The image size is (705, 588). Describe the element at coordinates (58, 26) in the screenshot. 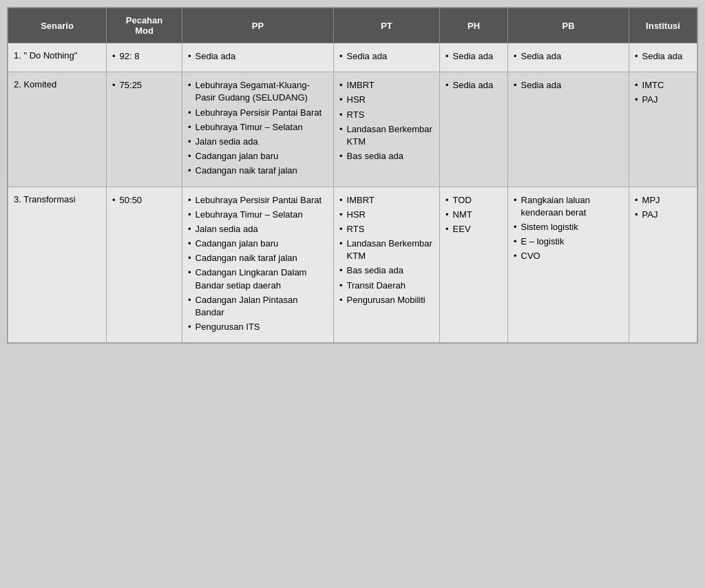

I see `header-senario: Senario` at that location.